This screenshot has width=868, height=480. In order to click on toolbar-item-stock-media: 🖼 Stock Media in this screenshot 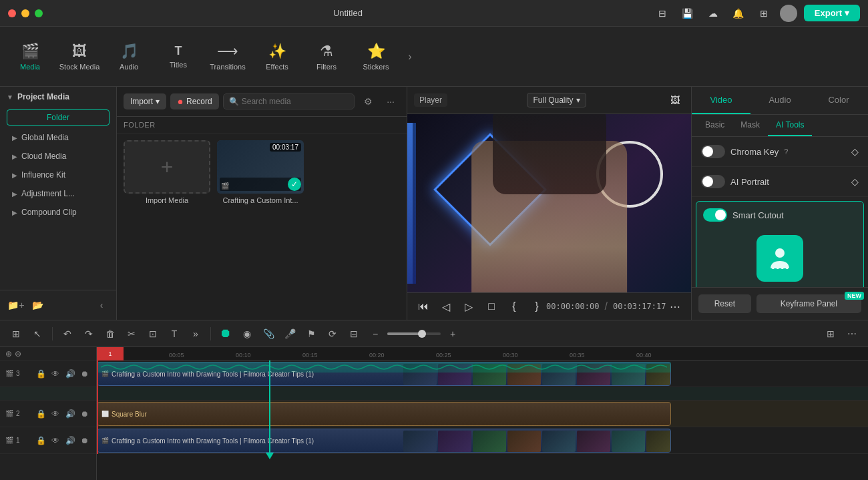, I will do `click(79, 57)`.